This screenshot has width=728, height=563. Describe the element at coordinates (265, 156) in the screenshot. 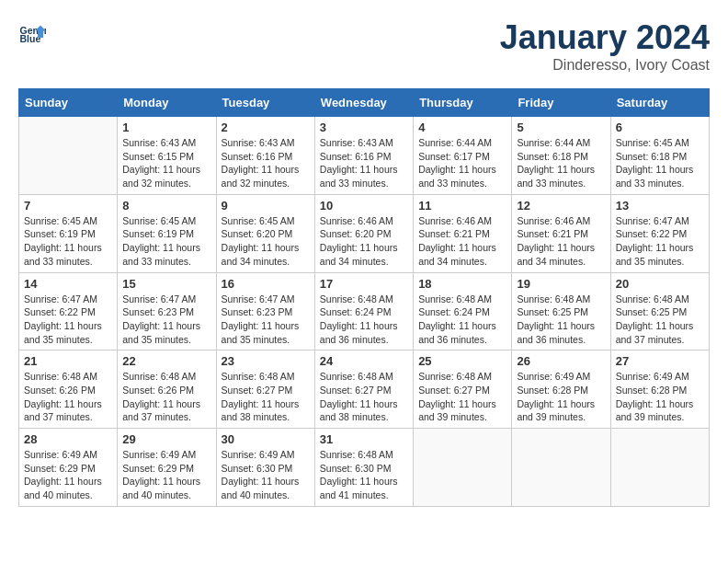

I see `calendar-cell: 2Sunrise: 6:43 AM Sunset: 6:16 PM Daylig…` at that location.